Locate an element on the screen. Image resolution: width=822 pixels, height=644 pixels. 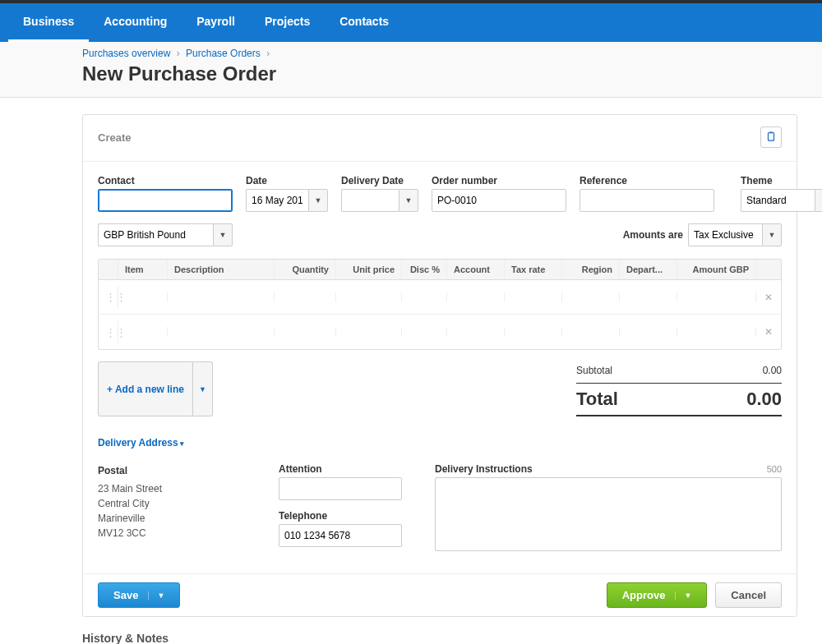
add-line-button: + Add a new line is located at coordinates (145, 389).